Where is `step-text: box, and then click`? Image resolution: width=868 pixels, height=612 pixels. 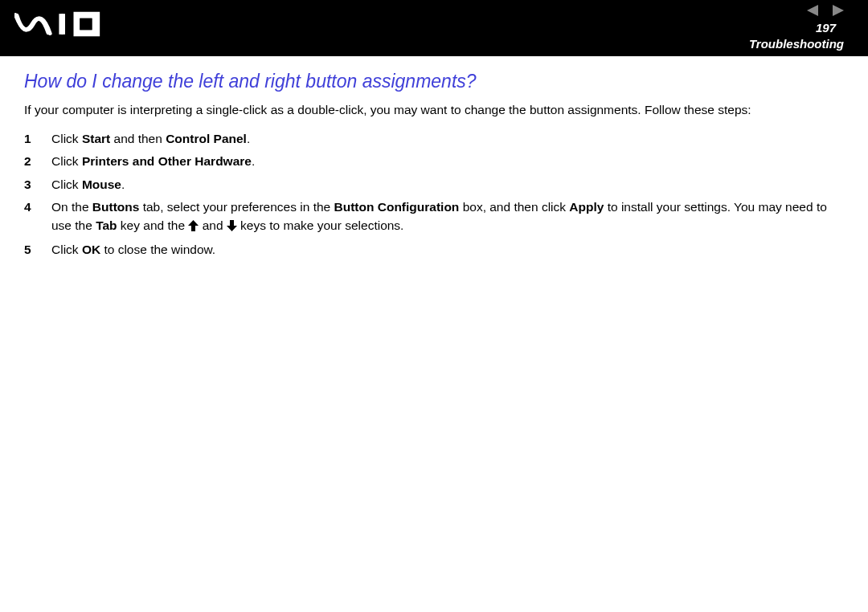 step-text: box, and then click is located at coordinates (514, 207).